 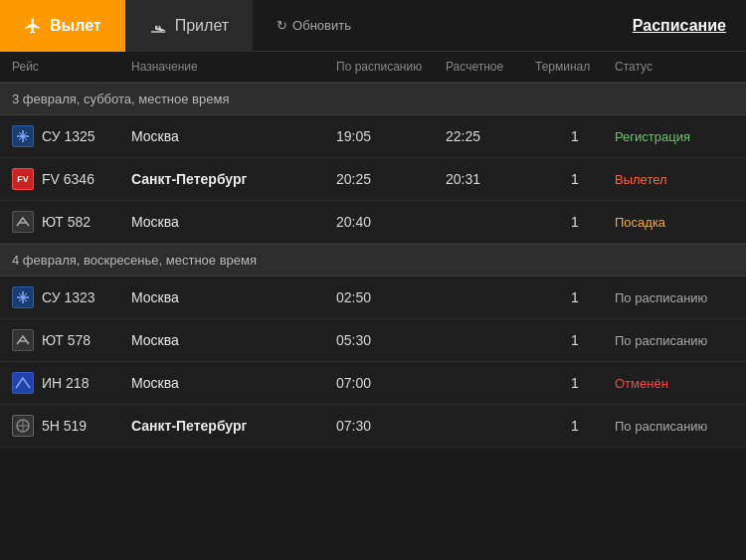 What do you see at coordinates (373, 340) in the screenshot?
I see `flight-row: ЮТ 578 Москва 05:30 1 По расписанию` at bounding box center [373, 340].